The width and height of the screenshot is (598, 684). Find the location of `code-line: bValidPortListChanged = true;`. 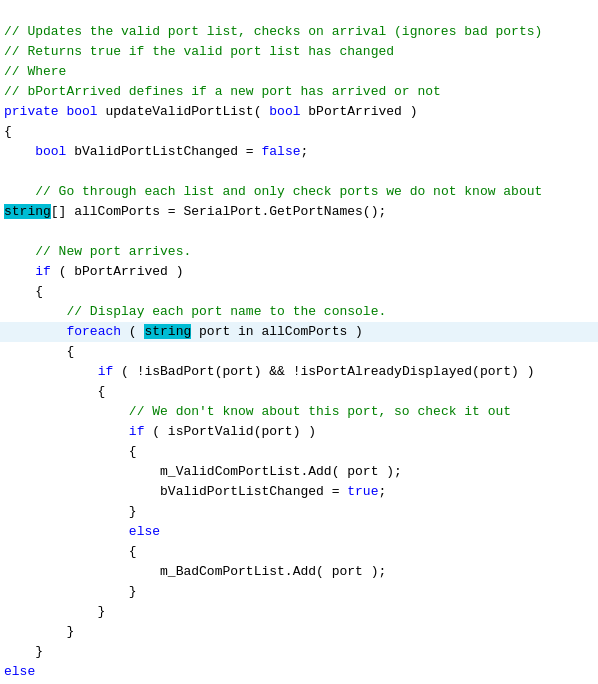

code-line: bValidPortListChanged = true; is located at coordinates (299, 492).